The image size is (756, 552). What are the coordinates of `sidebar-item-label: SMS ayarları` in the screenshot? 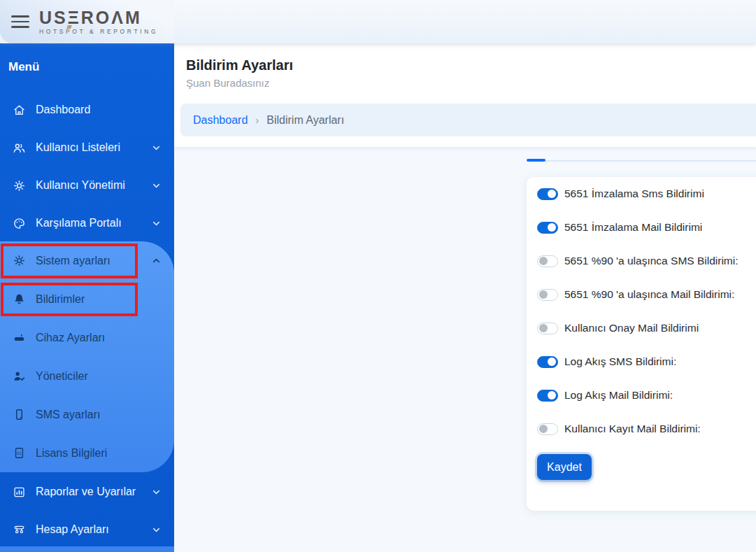 It's located at (68, 415).